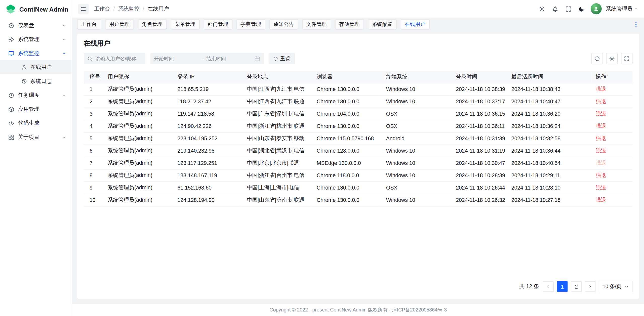 Image resolution: width=644 pixels, height=316 pixels. I want to click on tab: 系统配置, so click(382, 24).